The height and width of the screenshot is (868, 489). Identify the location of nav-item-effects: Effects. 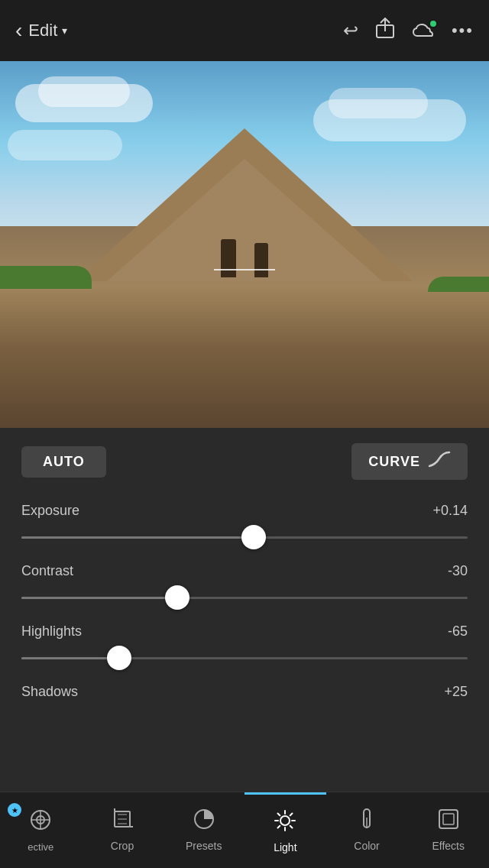
(448, 830).